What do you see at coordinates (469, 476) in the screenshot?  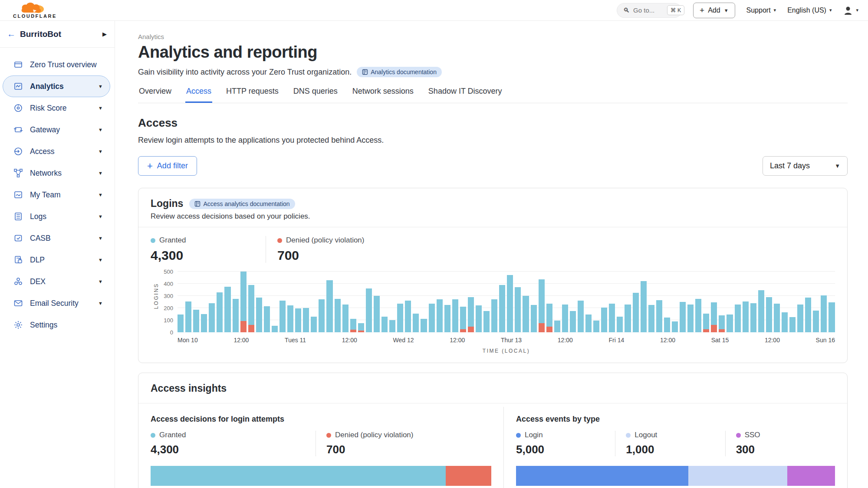 I see `segment-denied-policy-violation-` at bounding box center [469, 476].